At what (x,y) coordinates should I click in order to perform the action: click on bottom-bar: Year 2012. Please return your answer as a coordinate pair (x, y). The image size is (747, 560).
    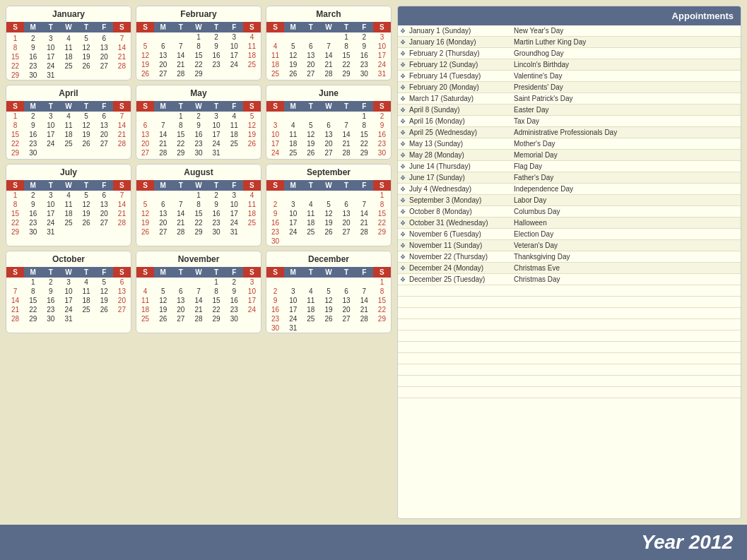
    Looking at the image, I should click on (373, 542).